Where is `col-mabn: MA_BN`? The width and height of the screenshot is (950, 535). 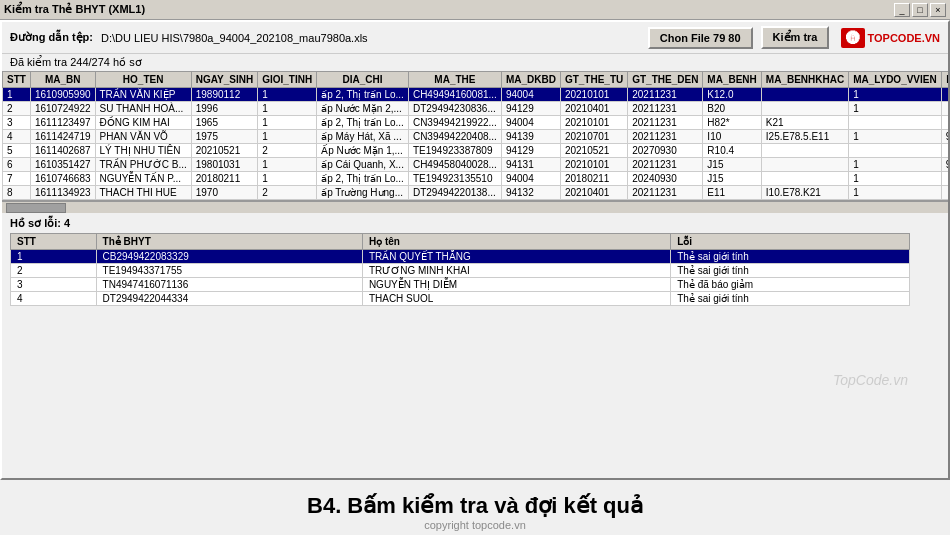 col-mabn: MA_BN is located at coordinates (62, 80).